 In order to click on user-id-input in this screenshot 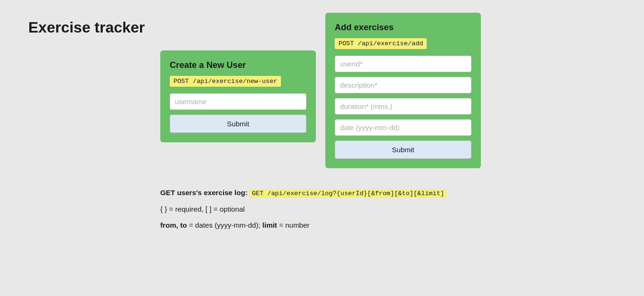, I will do `click(403, 64)`.